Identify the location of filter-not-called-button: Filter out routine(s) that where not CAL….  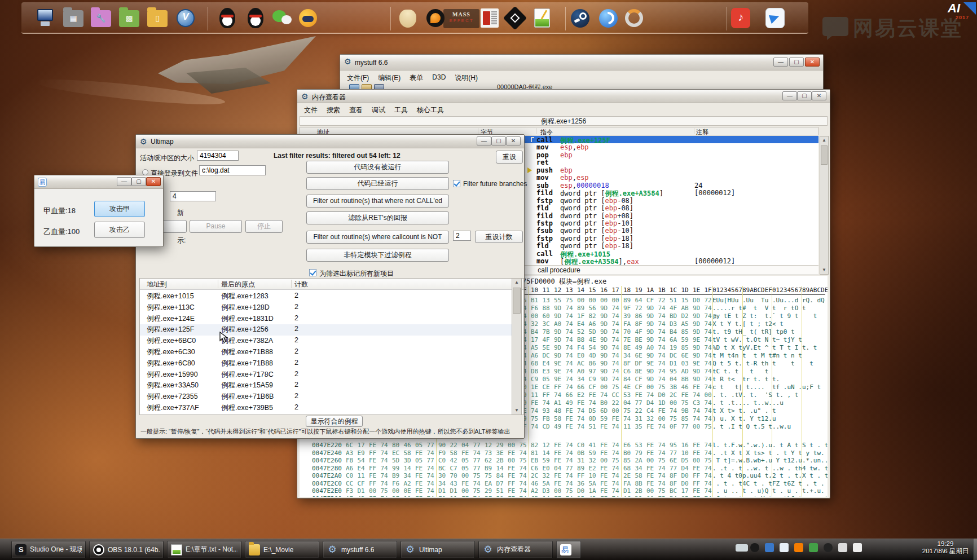
(378, 201).